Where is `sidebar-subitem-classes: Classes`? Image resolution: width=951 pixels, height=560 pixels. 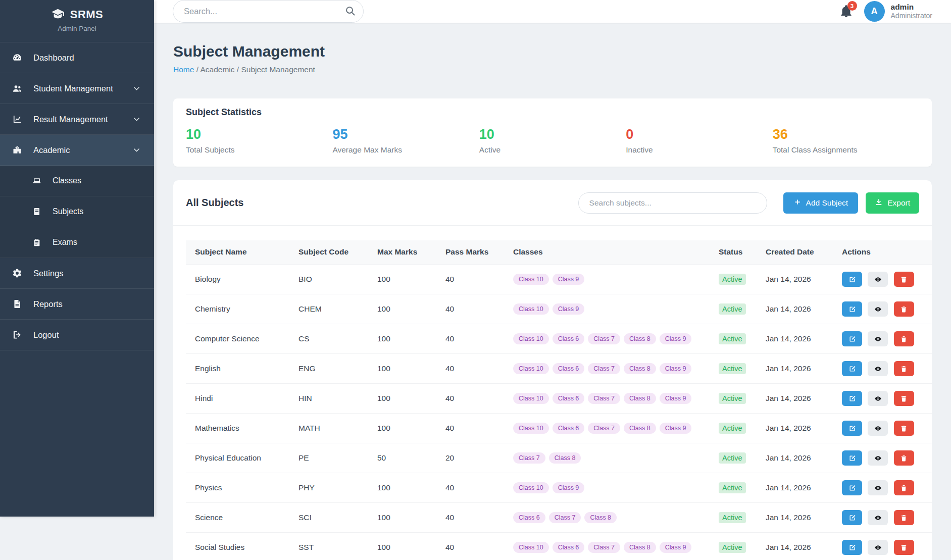
sidebar-subitem-classes: Classes is located at coordinates (77, 181).